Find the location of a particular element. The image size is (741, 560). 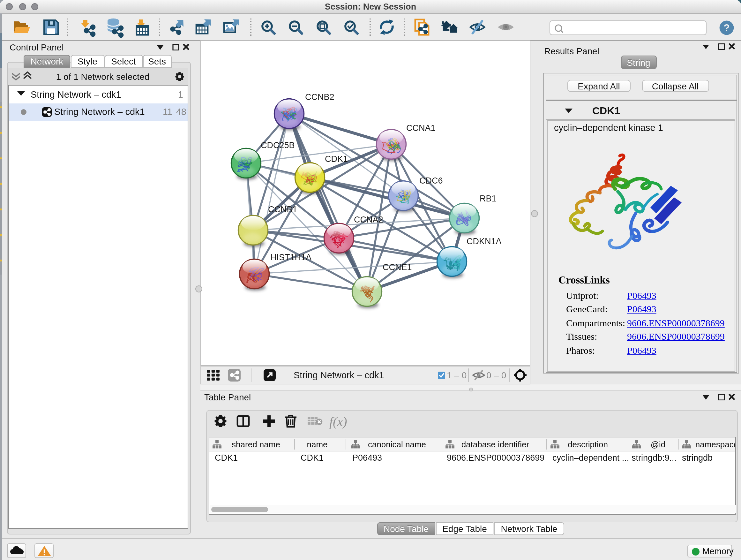

svg-text: name is located at coordinates (317, 444).